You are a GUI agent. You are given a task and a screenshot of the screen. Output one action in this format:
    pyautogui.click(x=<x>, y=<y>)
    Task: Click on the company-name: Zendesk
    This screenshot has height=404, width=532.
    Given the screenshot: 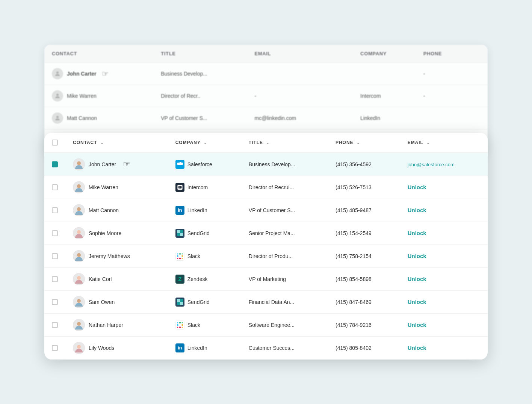 What is the action you would take?
    pyautogui.click(x=198, y=279)
    